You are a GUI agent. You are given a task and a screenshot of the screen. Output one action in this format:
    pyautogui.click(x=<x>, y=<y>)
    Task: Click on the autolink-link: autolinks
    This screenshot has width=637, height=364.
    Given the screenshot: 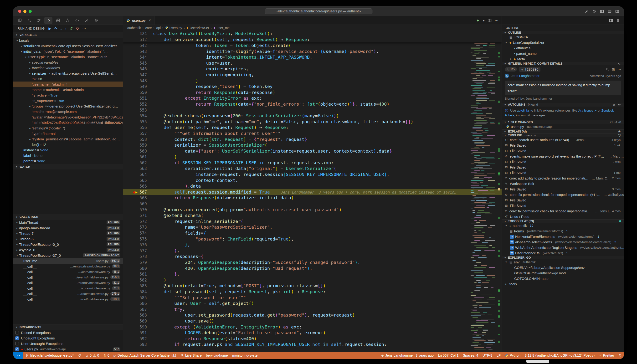 What is the action you would take?
    pyautogui.click(x=523, y=110)
    